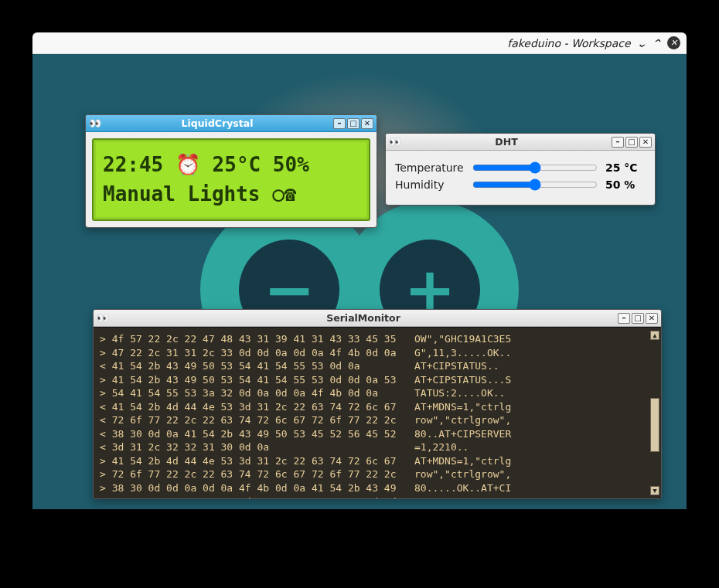 The height and width of the screenshot is (588, 719). Describe the element at coordinates (520, 169) in the screenshot. I see `dht-window: 👀 DHT – □ ✕ Temperature 25 °C Humidity 5` at that location.